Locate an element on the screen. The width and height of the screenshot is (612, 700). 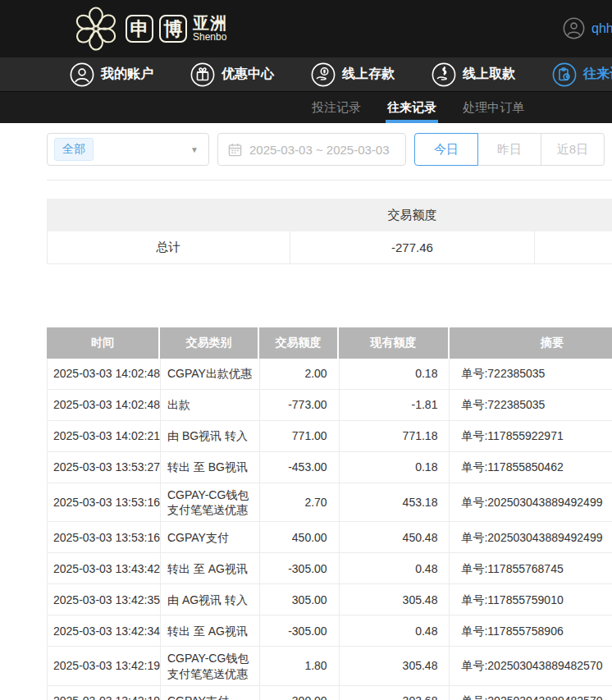
table-row: 2025-03-03 14:02:48出款-773.00-1.81单号:7223… is located at coordinates (330, 405).